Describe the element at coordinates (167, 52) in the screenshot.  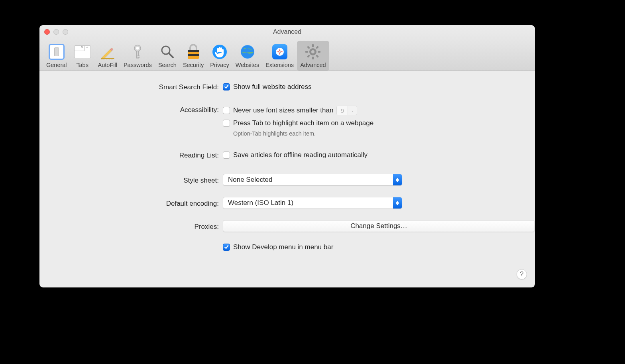
I see `search-icon` at that location.